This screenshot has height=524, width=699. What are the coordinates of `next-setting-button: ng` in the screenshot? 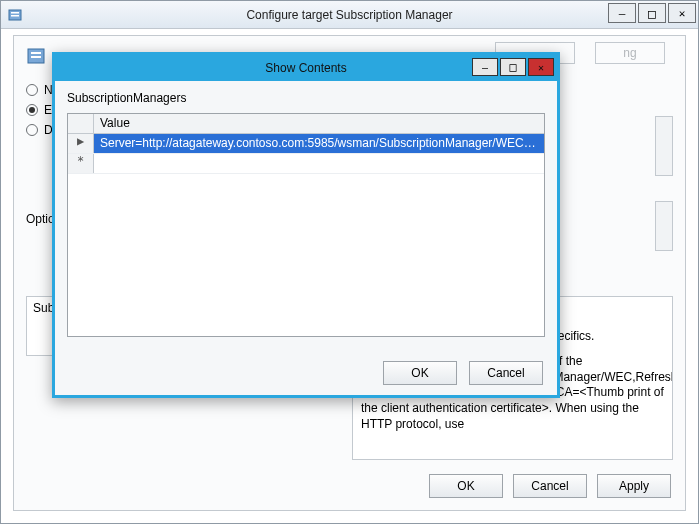 It's located at (630, 53).